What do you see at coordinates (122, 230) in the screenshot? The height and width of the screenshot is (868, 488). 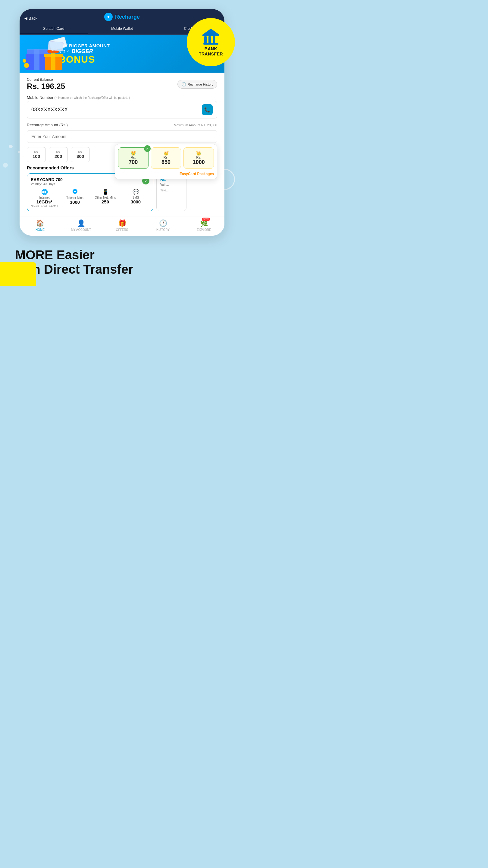 I see `offers-label: OFFERS` at bounding box center [122, 230].